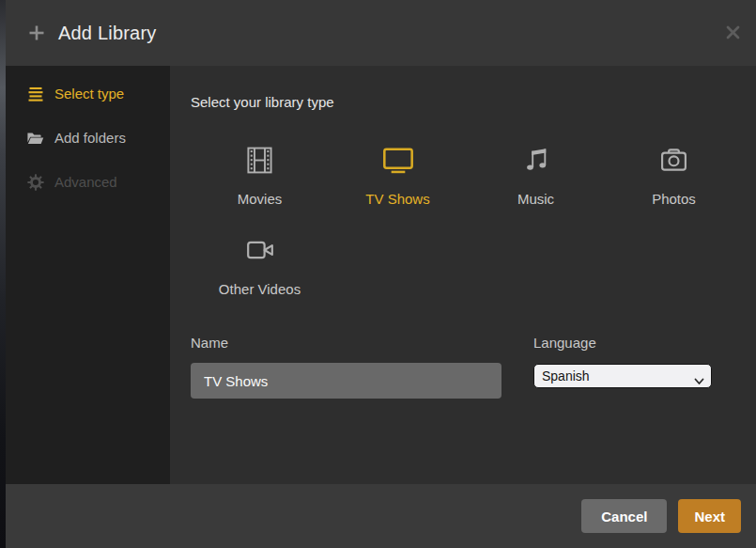 Image resolution: width=756 pixels, height=548 pixels. What do you see at coordinates (259, 290) in the screenshot?
I see `type-label: Other Videos` at bounding box center [259, 290].